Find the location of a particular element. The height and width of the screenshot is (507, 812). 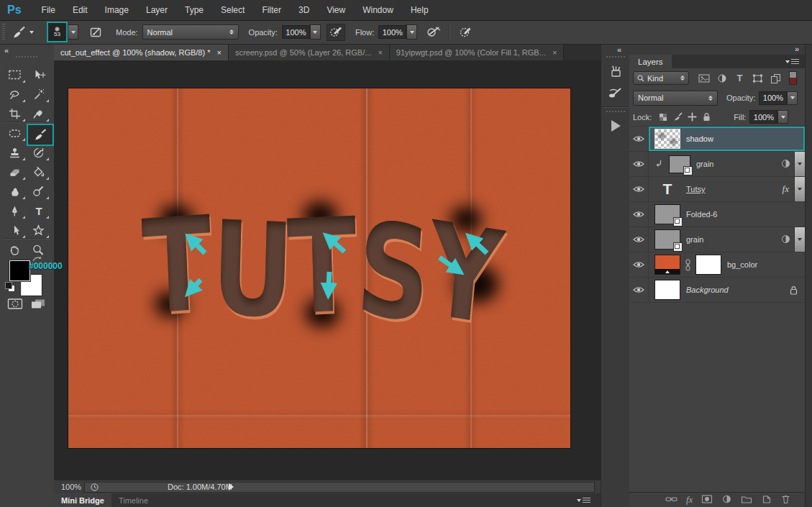

lock-all-icon is located at coordinates (706, 117).